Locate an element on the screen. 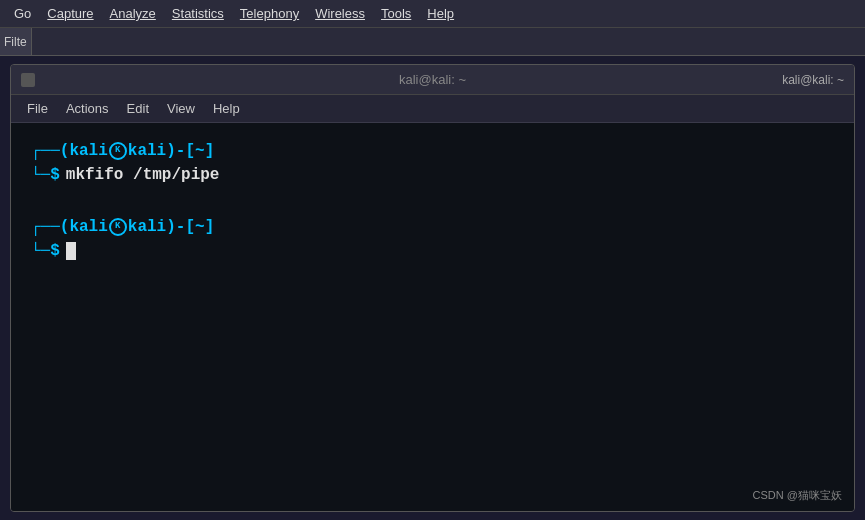 Image resolution: width=865 pixels, height=520 pixels. prompt-prefix-2: └─$ is located at coordinates (46, 251).